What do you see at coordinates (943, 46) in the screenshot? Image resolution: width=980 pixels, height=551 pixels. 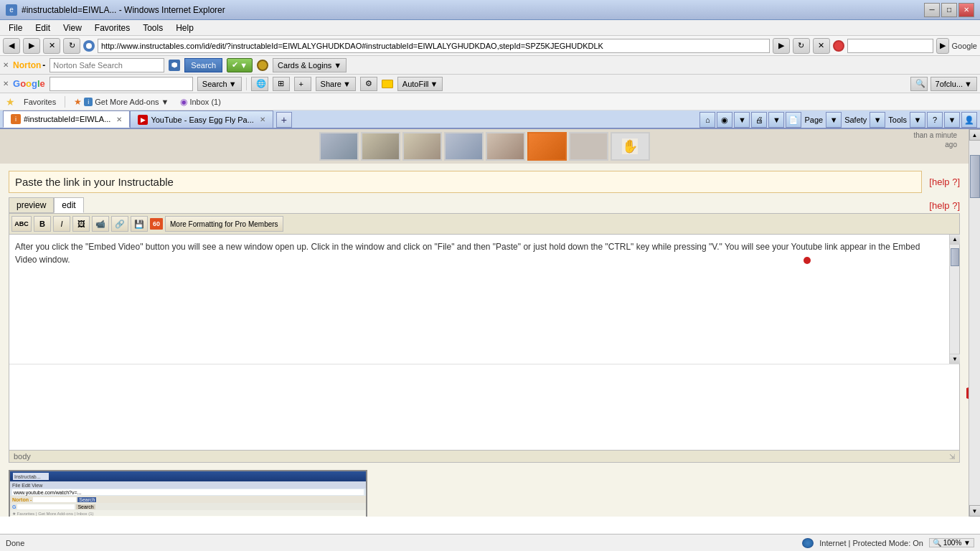 I see `ie-search-button: ▶` at bounding box center [943, 46].